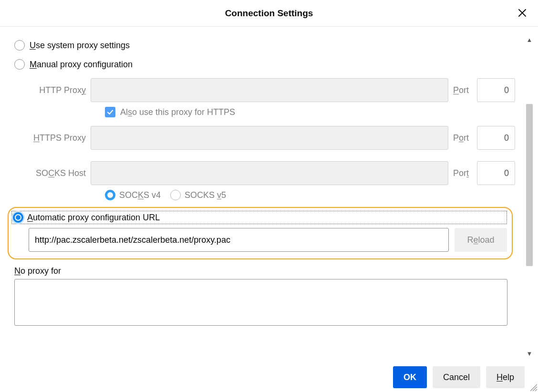 The width and height of the screenshot is (538, 392). What do you see at coordinates (205, 196) in the screenshot?
I see `socks-v5-label: SOCKS v5` at bounding box center [205, 196].